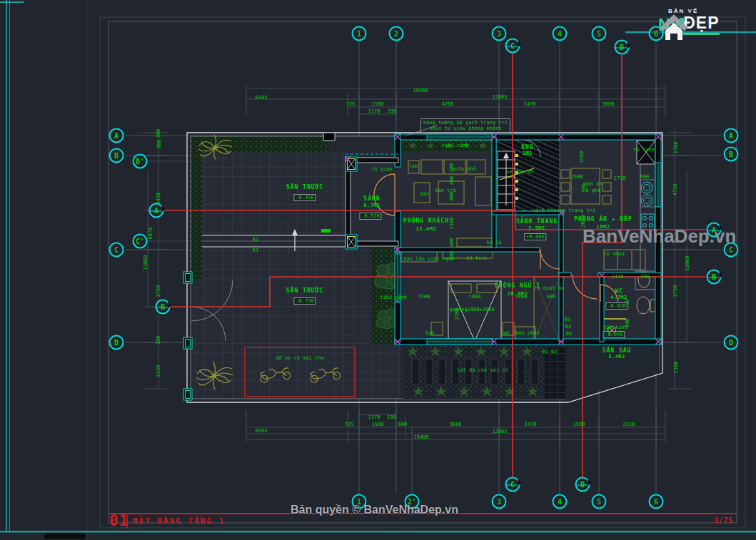 The width and height of the screenshot is (756, 540). I want to click on dim-label: 12905, so click(500, 432).